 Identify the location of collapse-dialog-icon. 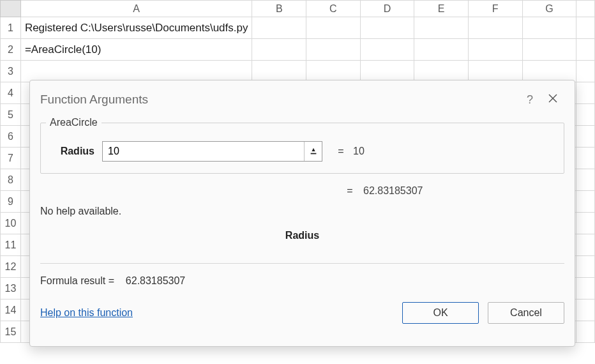
(313, 151).